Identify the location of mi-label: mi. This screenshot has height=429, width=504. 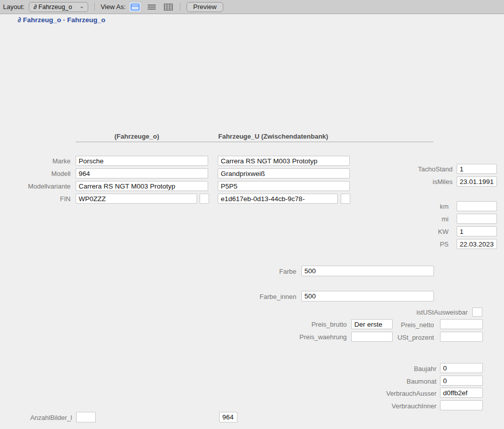
(413, 219).